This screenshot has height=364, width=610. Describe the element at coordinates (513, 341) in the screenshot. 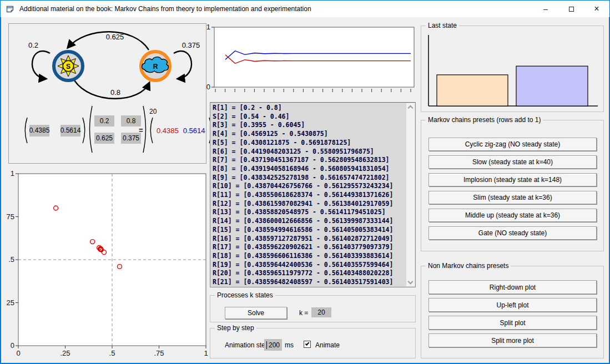

I see `preset-split-more-button: Split more plot` at that location.